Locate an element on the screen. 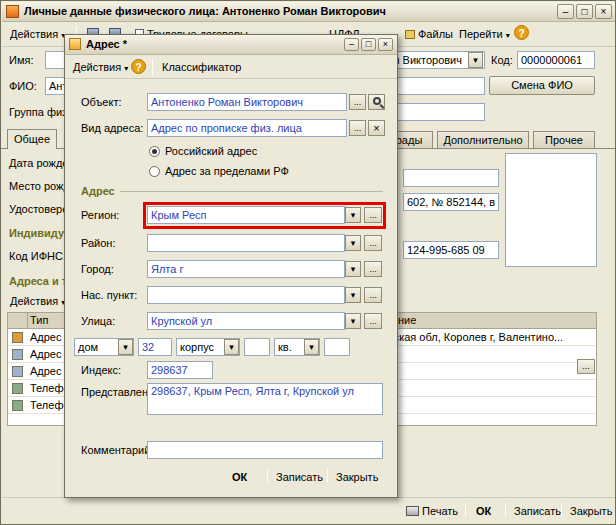  comment-label: Комментарий: is located at coordinates (117, 450).